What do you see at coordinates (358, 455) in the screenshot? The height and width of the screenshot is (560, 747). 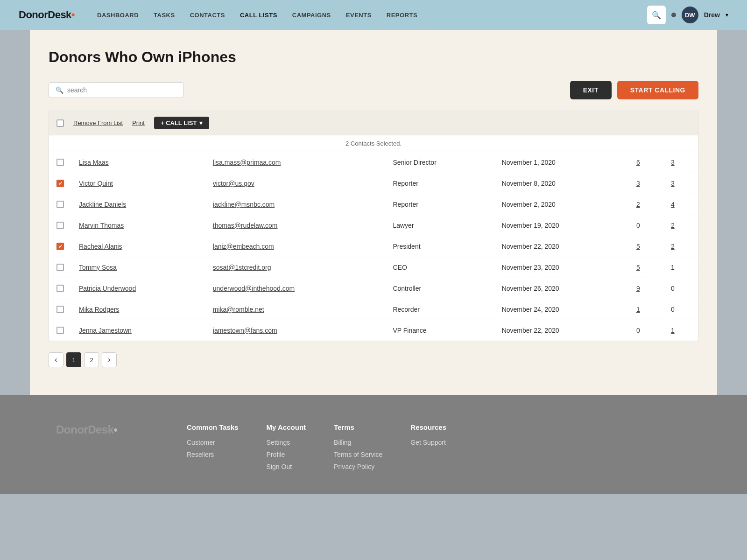 I see `footer-link-terms-of-service: Terms of Service` at bounding box center [358, 455].